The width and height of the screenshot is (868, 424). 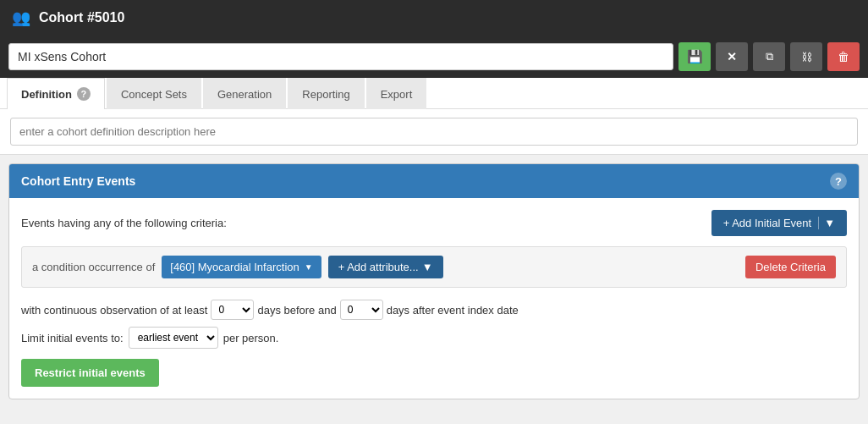 I want to click on events-label: Events having any of the following crite…, so click(x=124, y=223).